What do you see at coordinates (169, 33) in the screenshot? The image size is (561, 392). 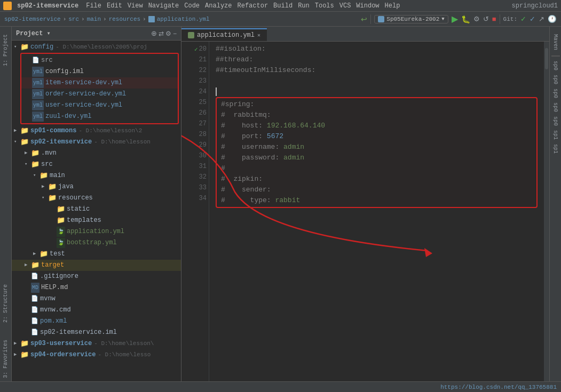 I see `panel-settings-btn: ⚙` at bounding box center [169, 33].